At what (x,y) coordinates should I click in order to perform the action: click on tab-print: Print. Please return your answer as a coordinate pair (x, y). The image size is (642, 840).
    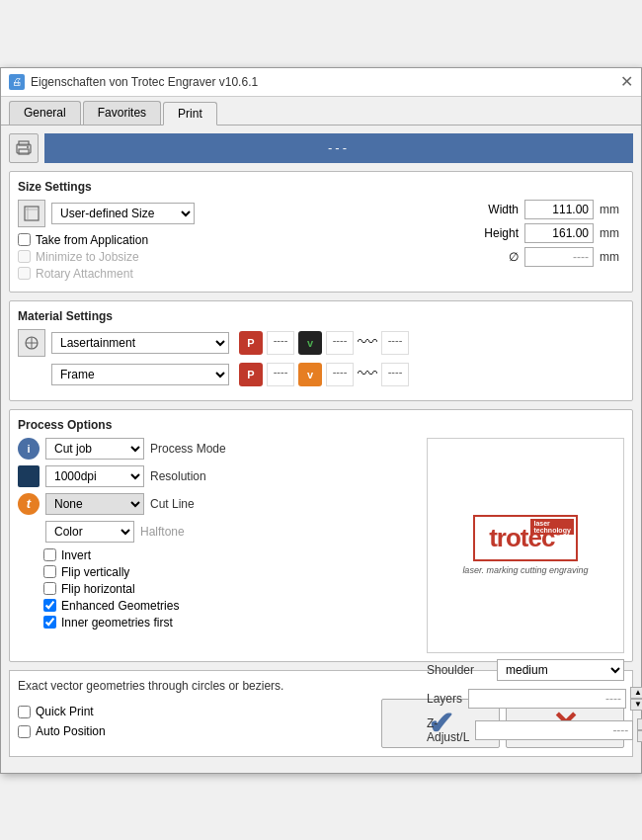
    Looking at the image, I should click on (190, 114).